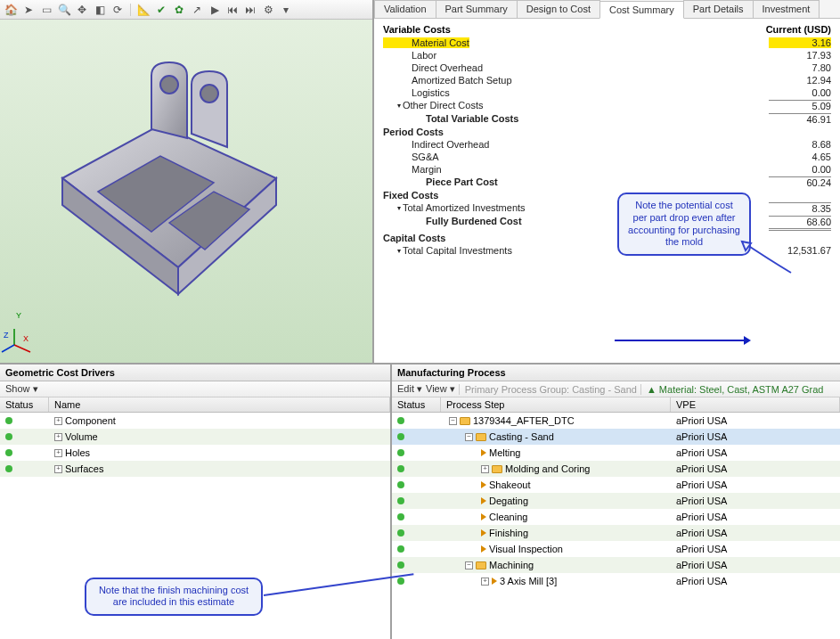  Describe the element at coordinates (64, 10) in the screenshot. I see `zoom-extents-icon: 🔍` at that location.